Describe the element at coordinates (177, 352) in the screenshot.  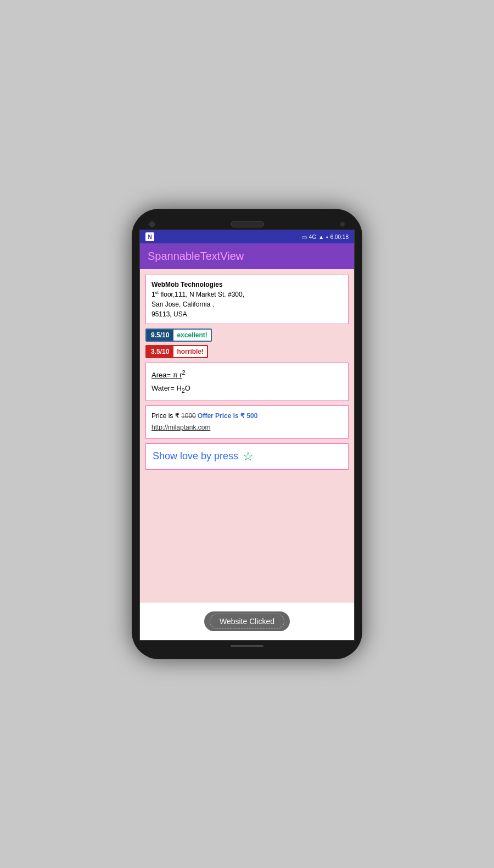
I see `horrible-badge: 3.5/10 horrible!` at that location.